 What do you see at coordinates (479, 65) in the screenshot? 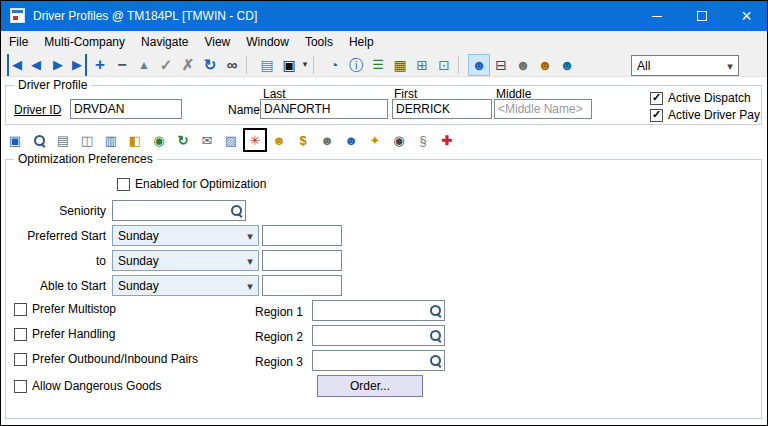
I see `driver-icon: ☻` at bounding box center [479, 65].